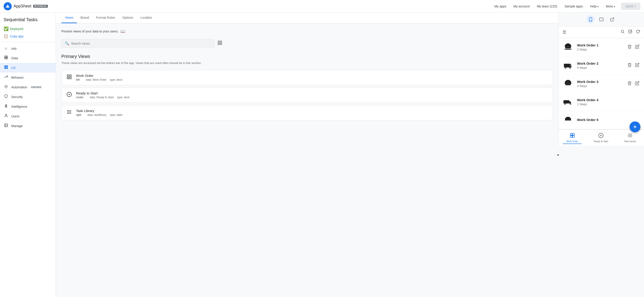 This screenshot has width=644, height=297. I want to click on preview-item-work-order-3: Work Order 3 3 Steps, so click(601, 84).